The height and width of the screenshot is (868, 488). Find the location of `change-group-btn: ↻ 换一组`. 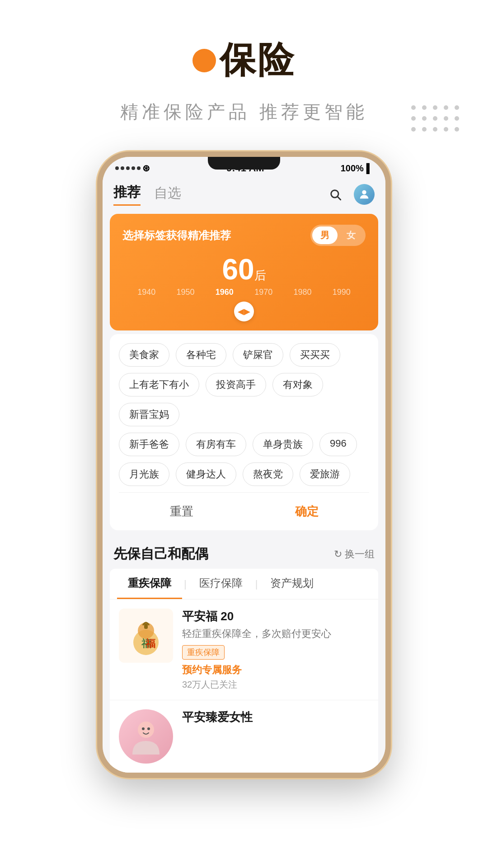

change-group-btn: ↻ 换一组 is located at coordinates (354, 554).